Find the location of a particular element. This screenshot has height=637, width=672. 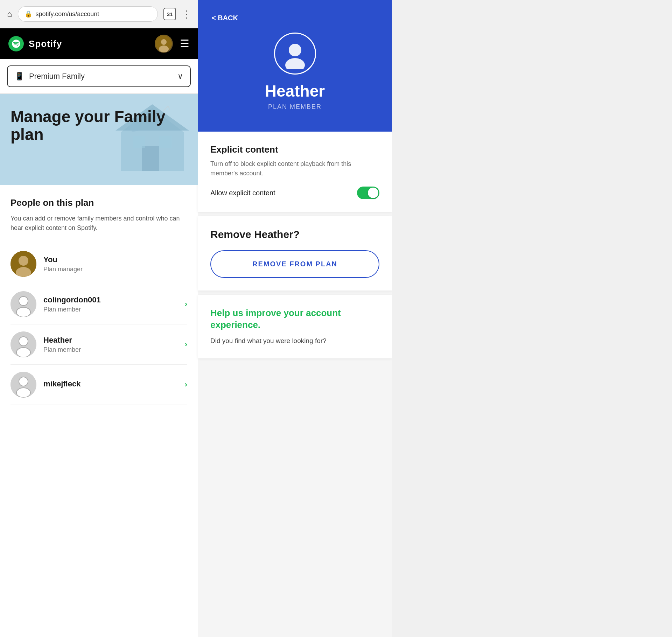

spotify-logo: Spotify is located at coordinates (35, 44).